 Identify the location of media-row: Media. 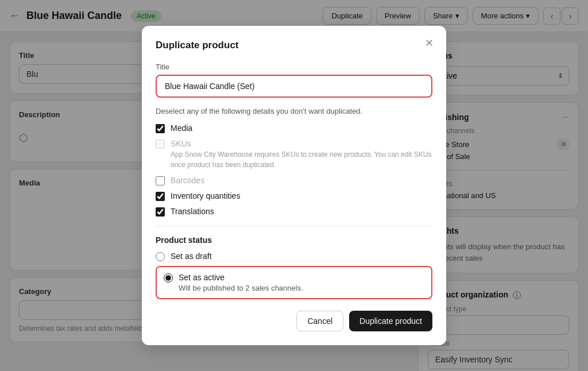
(294, 129).